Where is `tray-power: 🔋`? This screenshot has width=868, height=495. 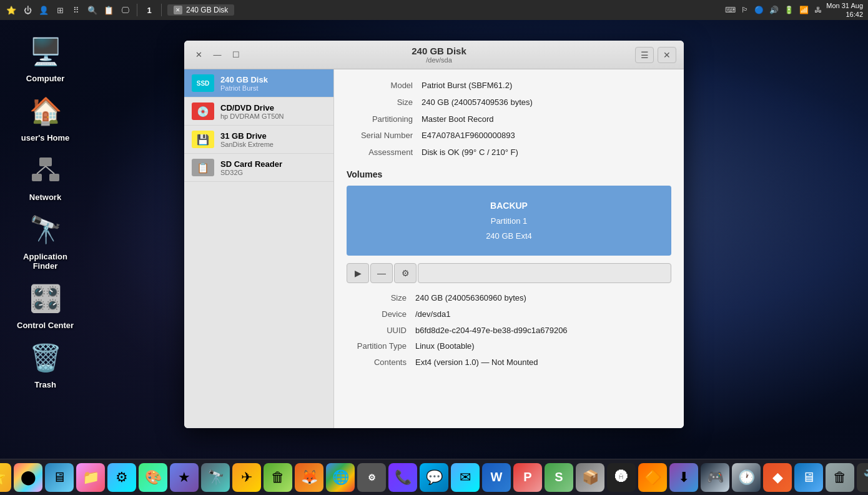
tray-power: 🔋 is located at coordinates (789, 10).